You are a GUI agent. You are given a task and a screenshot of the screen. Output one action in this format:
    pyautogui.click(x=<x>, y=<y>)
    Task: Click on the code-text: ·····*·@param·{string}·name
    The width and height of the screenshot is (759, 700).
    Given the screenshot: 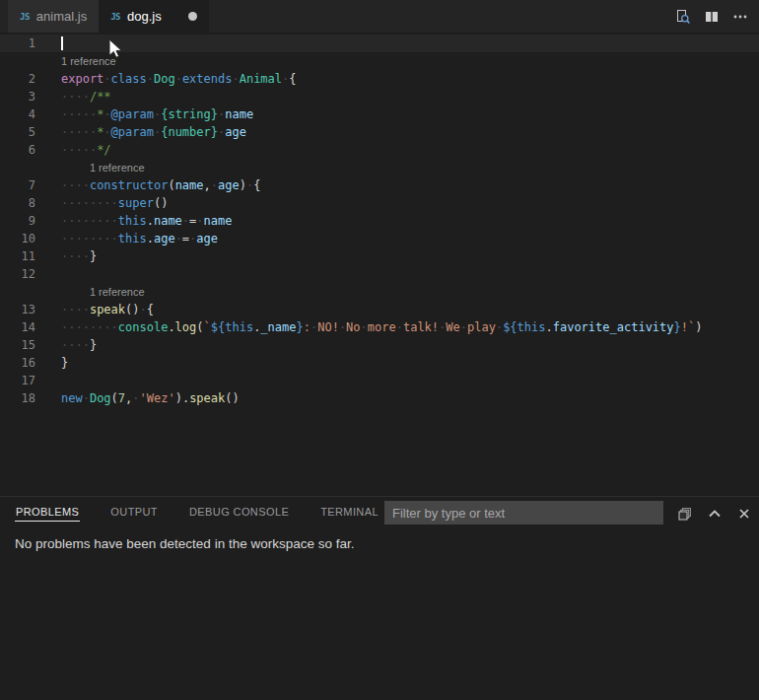 What is the action you would take?
    pyautogui.click(x=158, y=114)
    